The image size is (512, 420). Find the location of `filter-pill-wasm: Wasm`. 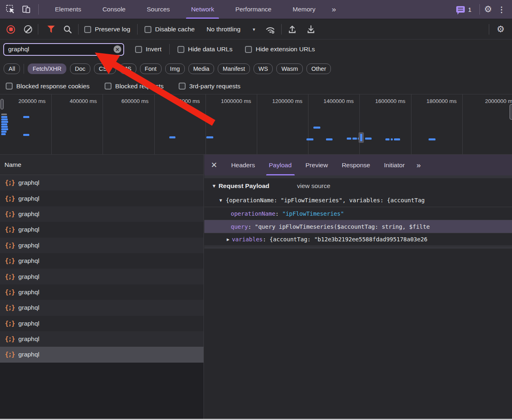

filter-pill-wasm: Wasm is located at coordinates (290, 69).